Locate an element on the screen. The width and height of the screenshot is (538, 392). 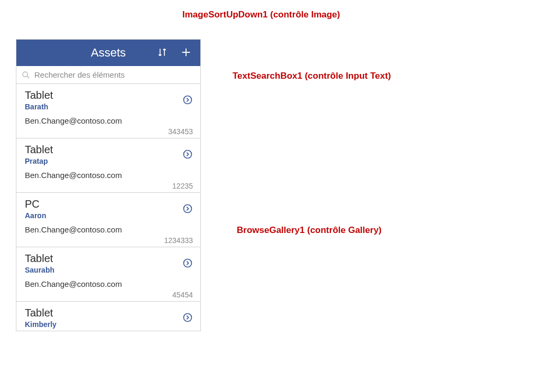
sort-button is located at coordinates (162, 53).